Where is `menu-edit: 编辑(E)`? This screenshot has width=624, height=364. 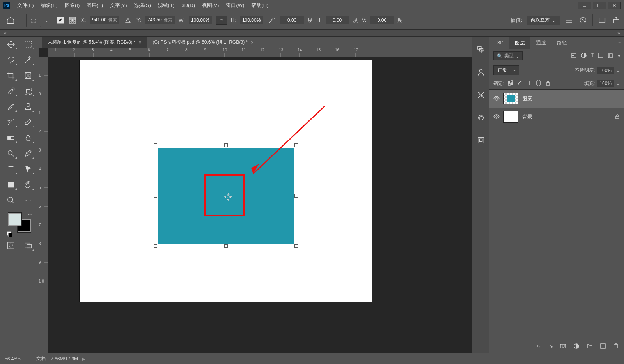 menu-edit: 编辑(E) is located at coordinates (49, 5).